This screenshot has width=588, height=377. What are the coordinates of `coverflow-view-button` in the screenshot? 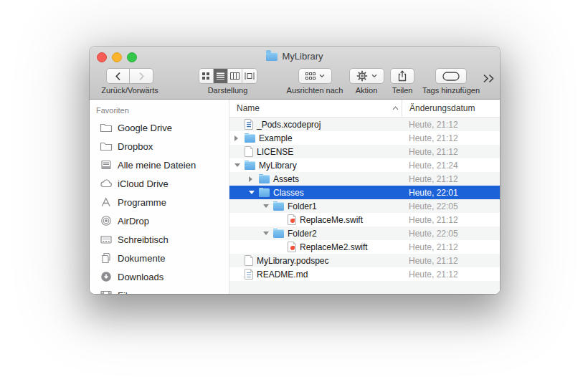 It's located at (250, 76).